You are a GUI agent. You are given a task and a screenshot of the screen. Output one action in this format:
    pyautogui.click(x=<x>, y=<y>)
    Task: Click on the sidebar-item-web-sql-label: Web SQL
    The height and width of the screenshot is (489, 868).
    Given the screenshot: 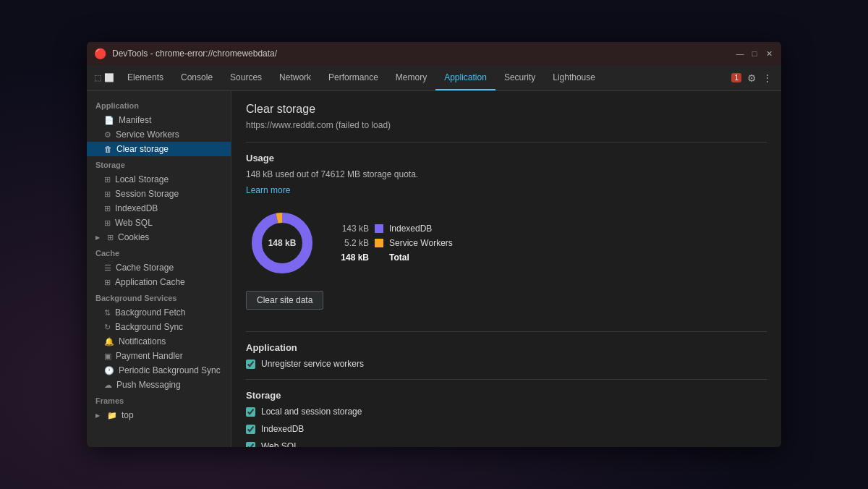 What is the action you would take?
    pyautogui.click(x=134, y=223)
    